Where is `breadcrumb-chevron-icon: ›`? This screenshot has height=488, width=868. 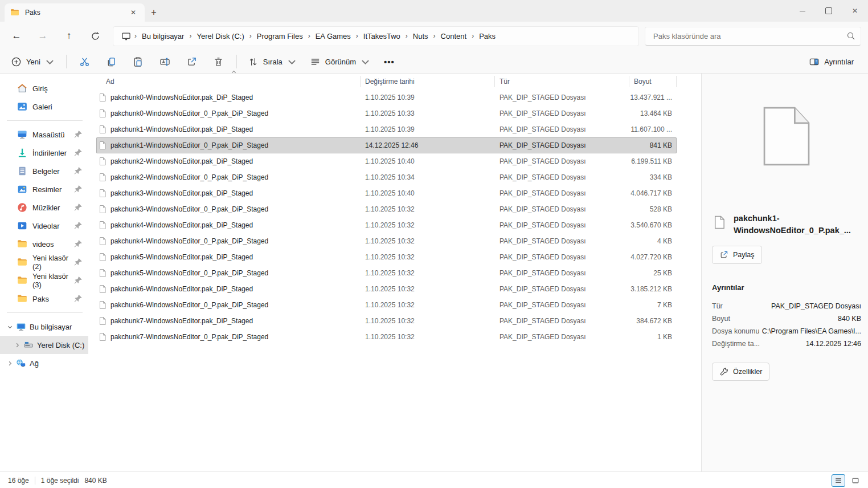
breadcrumb-chevron-icon: › is located at coordinates (309, 36).